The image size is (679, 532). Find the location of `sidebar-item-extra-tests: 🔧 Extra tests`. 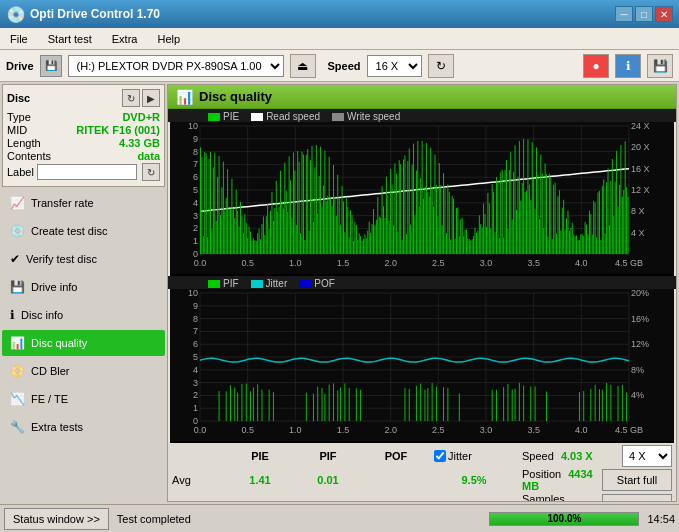

sidebar-item-extra-tests: 🔧 Extra tests is located at coordinates (84, 427).